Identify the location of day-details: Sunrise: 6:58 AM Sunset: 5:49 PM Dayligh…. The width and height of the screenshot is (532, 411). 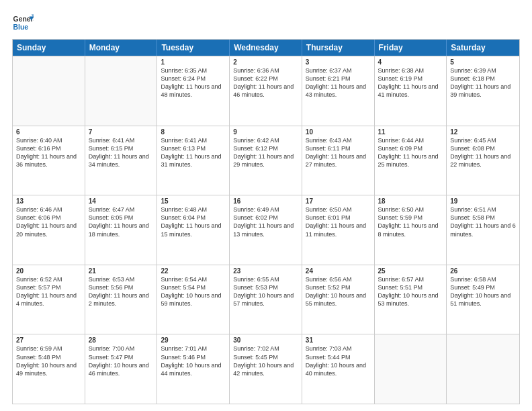
(483, 291).